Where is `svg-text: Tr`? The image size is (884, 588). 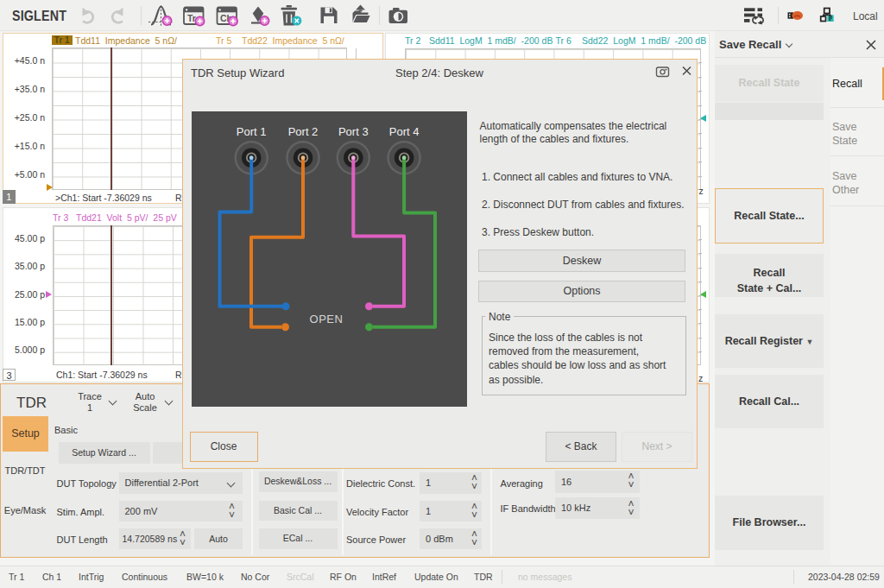
svg-text: Tr is located at coordinates (192, 18).